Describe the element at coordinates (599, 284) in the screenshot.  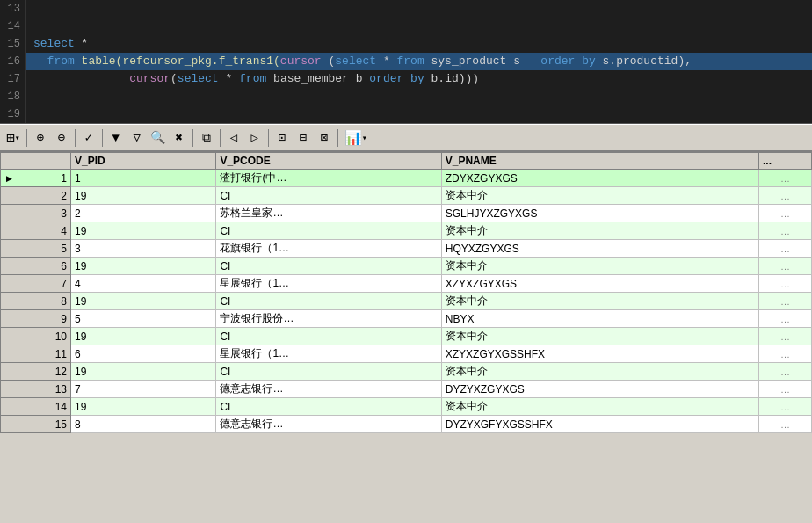
I see `cell-v_pname: XZYXZGYXGS` at that location.